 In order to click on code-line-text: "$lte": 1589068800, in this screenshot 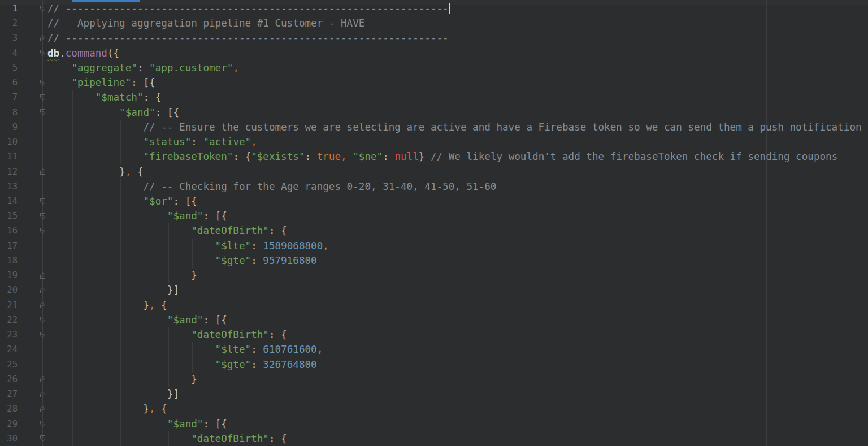, I will do `click(188, 246)`.